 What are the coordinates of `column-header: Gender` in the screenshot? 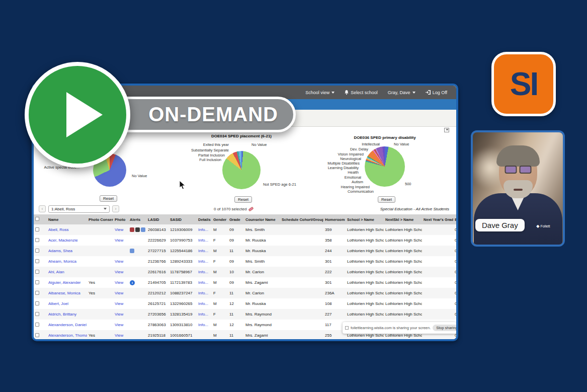 It's located at (220, 219).